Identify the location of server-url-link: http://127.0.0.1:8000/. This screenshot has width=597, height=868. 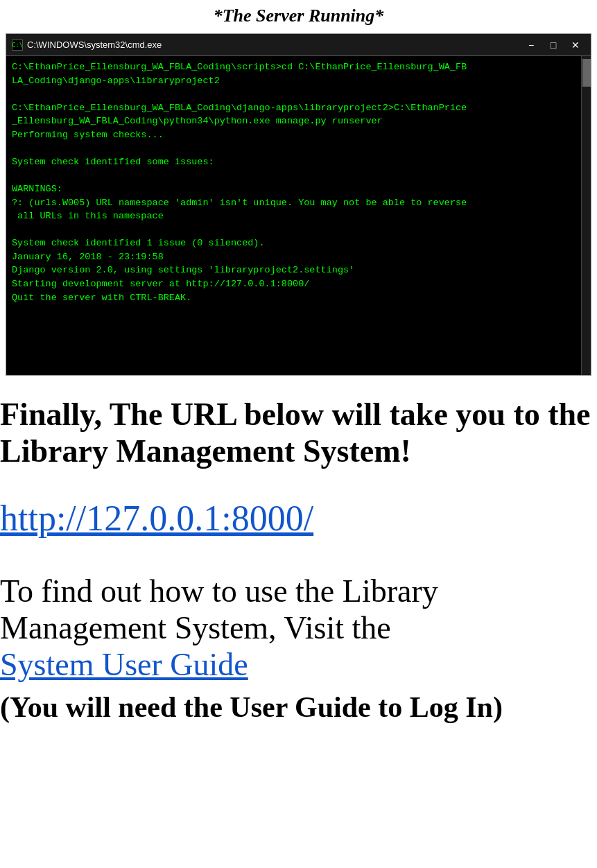
(157, 519).